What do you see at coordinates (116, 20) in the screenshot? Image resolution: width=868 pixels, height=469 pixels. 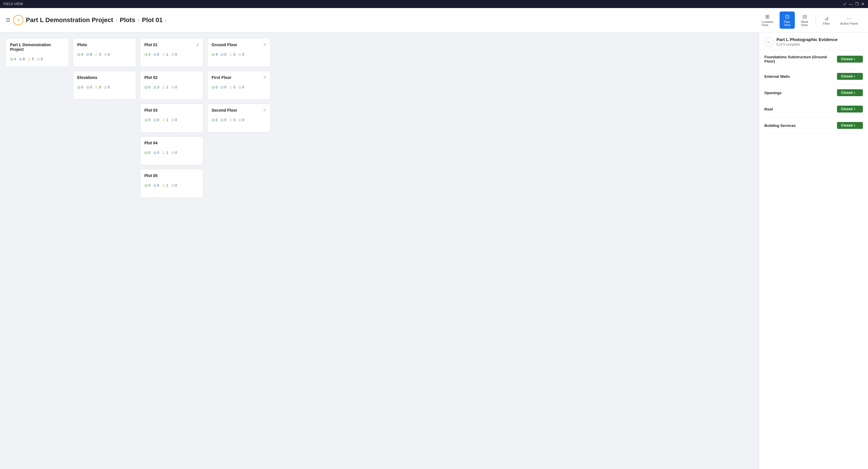 I see `breadcrumb-sep-1: ›` at bounding box center [116, 20].